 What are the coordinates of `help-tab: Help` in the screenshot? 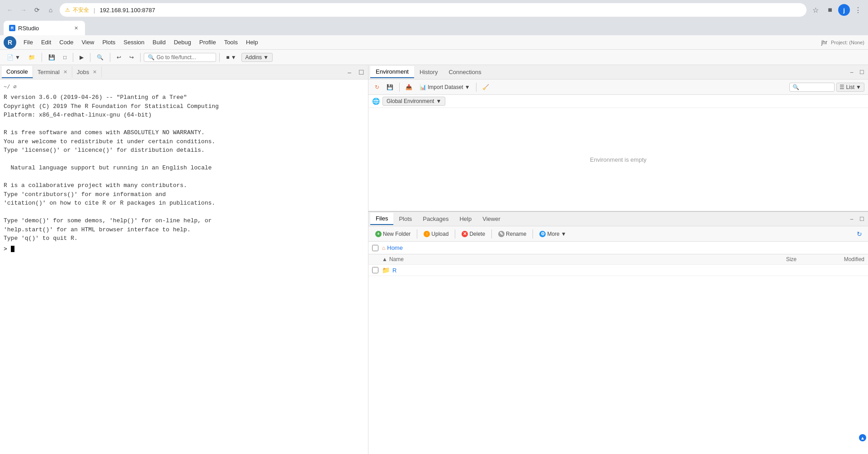 It's located at (466, 219).